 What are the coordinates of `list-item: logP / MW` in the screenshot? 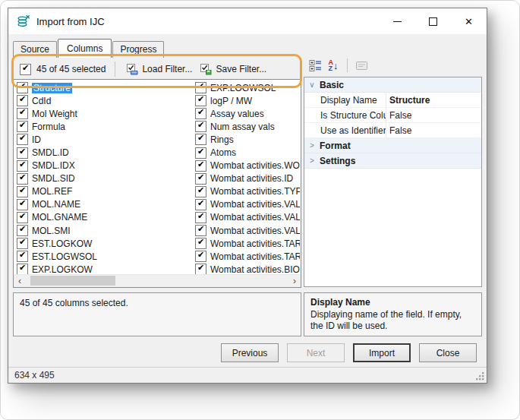 It's located at (247, 100).